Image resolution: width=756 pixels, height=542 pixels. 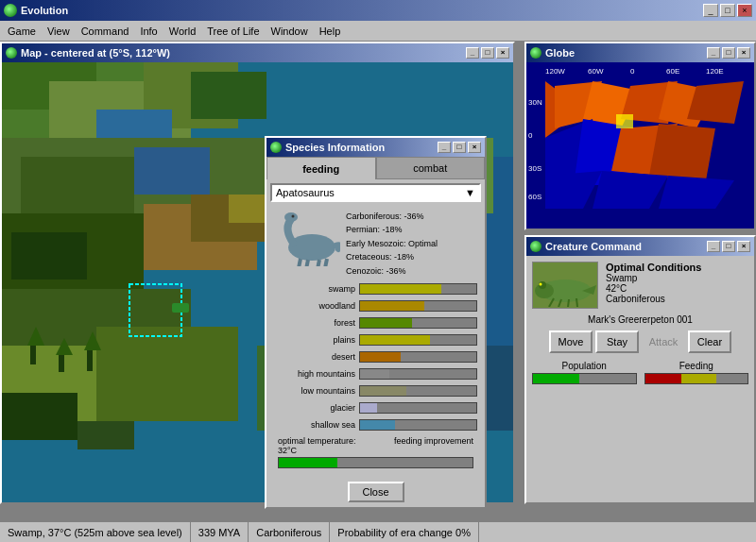 I want to click on attack-button: Attack, so click(x=663, y=342).